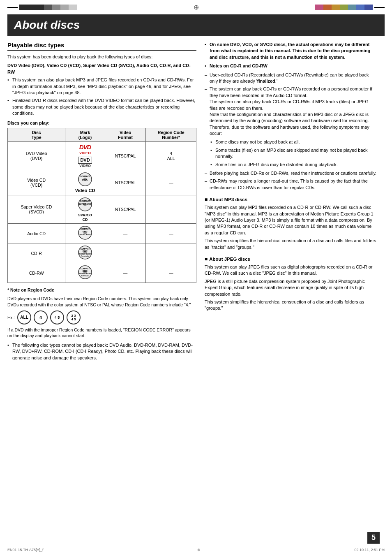 Image resolution: width=392 pixels, height=556 pixels. Describe the element at coordinates (85, 253) in the screenshot. I see `cdr-logo: COMPACT DISC DIGITAL AUDIO Recordable` at that location.